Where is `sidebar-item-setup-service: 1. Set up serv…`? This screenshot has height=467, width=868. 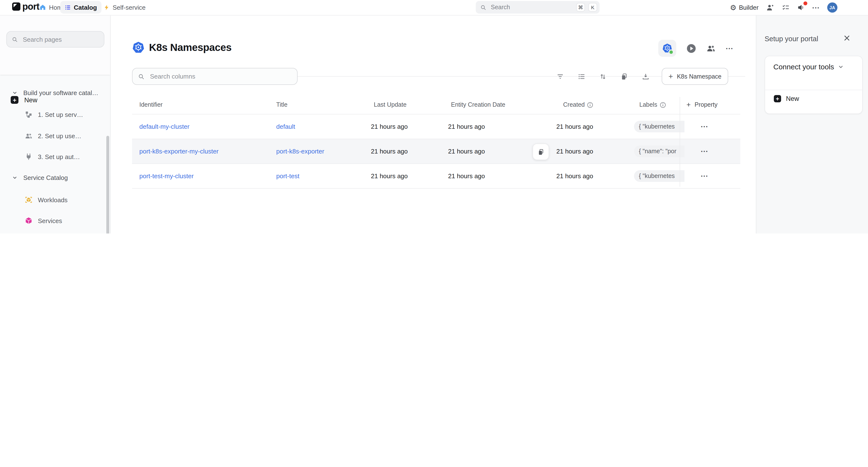 sidebar-item-setup-service: 1. Set up serv… is located at coordinates (55, 114).